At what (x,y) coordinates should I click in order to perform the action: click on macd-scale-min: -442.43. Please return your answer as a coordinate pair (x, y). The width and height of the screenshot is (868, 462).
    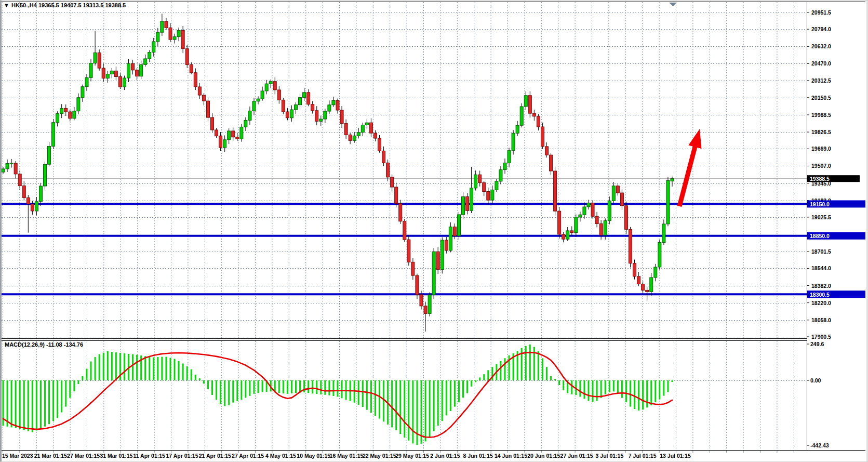
    Looking at the image, I should click on (820, 445).